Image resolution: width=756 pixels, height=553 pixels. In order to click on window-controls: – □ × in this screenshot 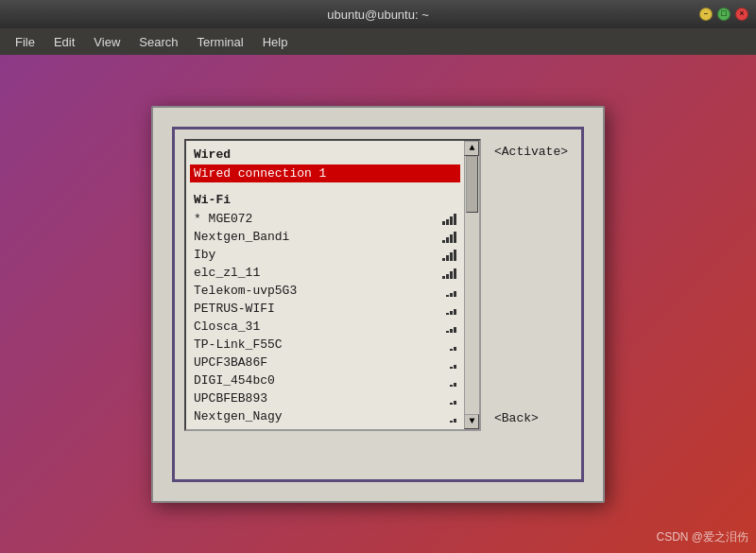, I will do `click(724, 14)`.